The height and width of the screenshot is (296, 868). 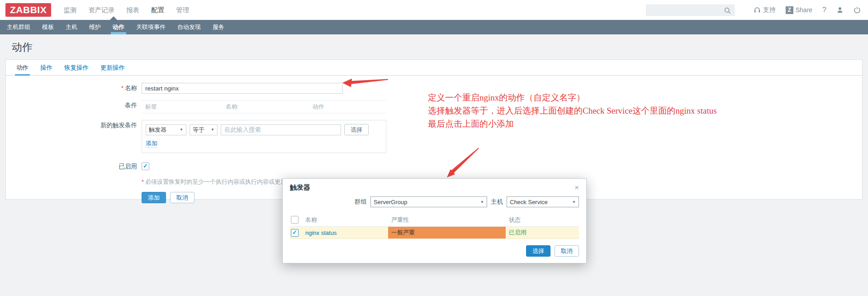 What do you see at coordinates (764, 10) in the screenshot?
I see `support-link: 支持` at bounding box center [764, 10].